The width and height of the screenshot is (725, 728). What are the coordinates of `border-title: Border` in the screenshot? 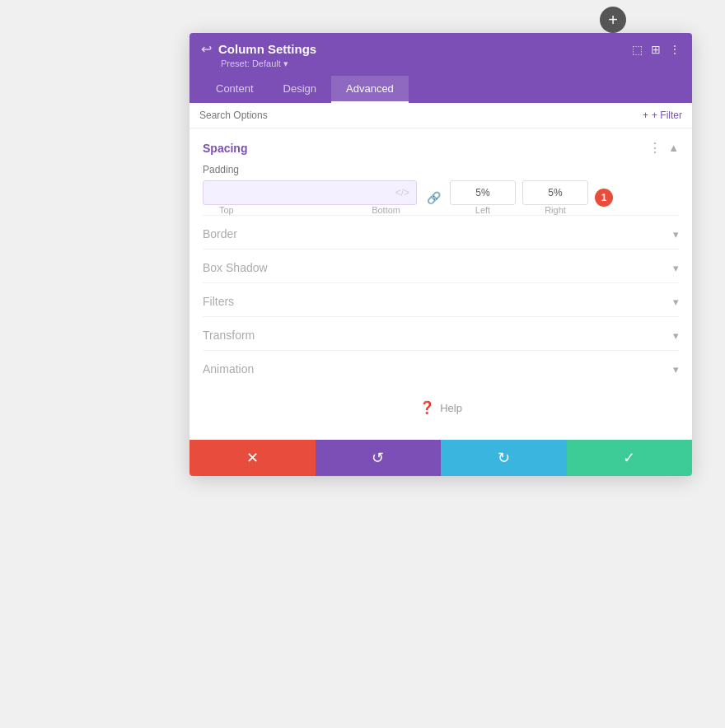 It's located at (220, 234).